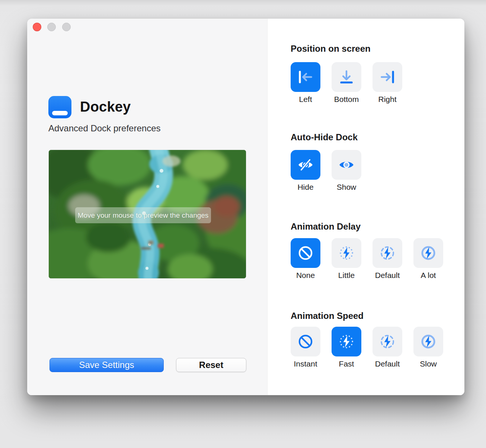 This screenshot has width=486, height=448. Describe the element at coordinates (60, 113) in the screenshot. I see `dock-dash-glyph` at that location.